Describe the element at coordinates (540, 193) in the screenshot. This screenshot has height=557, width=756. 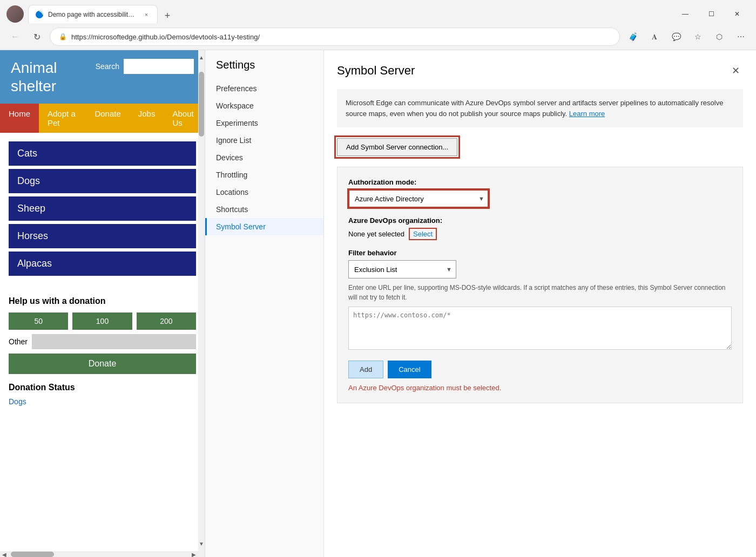
I see `auth-mode-group: Authorization mode: Azure Active Directo…` at that location.